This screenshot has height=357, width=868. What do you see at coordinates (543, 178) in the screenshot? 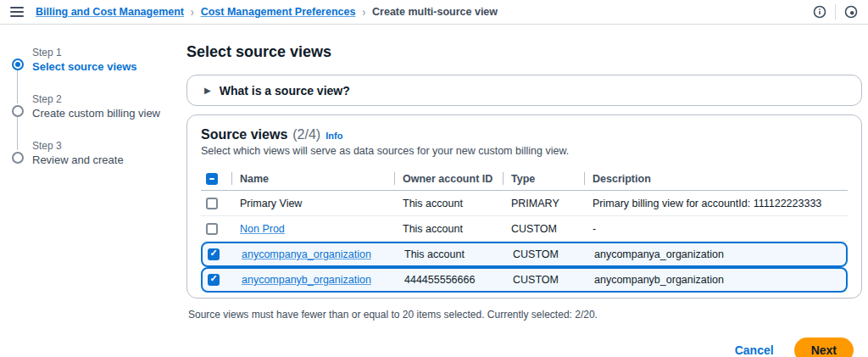
I see `column-header-type: Type` at bounding box center [543, 178].